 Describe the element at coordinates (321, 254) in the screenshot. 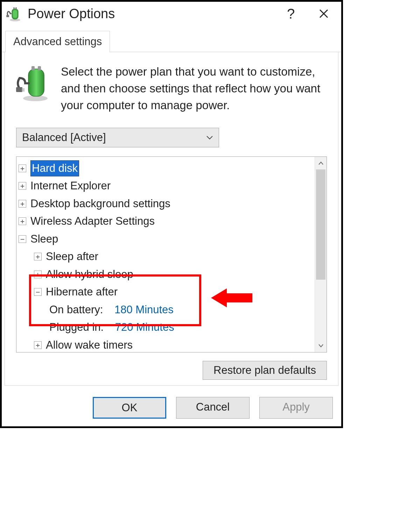

I see `scrollbar` at that location.